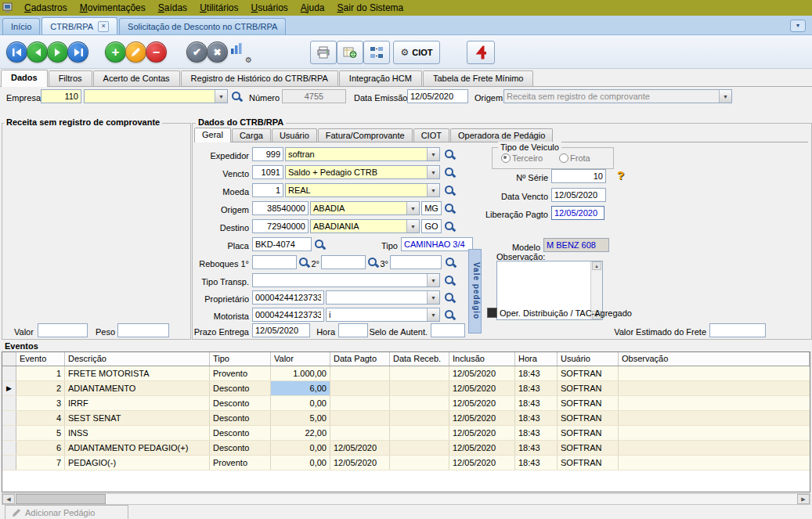 The image size is (812, 519). Describe the element at coordinates (449, 297) in the screenshot. I see `proprietario-search-icon` at that location.